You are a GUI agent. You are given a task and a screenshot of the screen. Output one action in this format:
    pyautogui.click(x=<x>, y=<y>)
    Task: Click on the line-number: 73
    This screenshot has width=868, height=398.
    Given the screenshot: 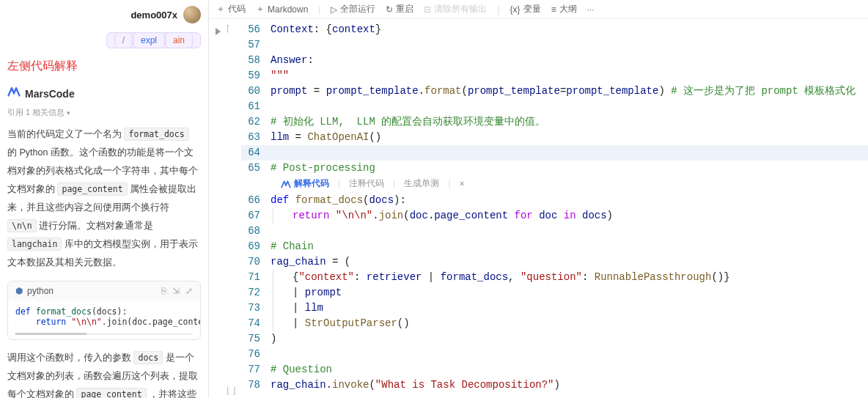 What is the action you would take?
    pyautogui.click(x=256, y=308)
    